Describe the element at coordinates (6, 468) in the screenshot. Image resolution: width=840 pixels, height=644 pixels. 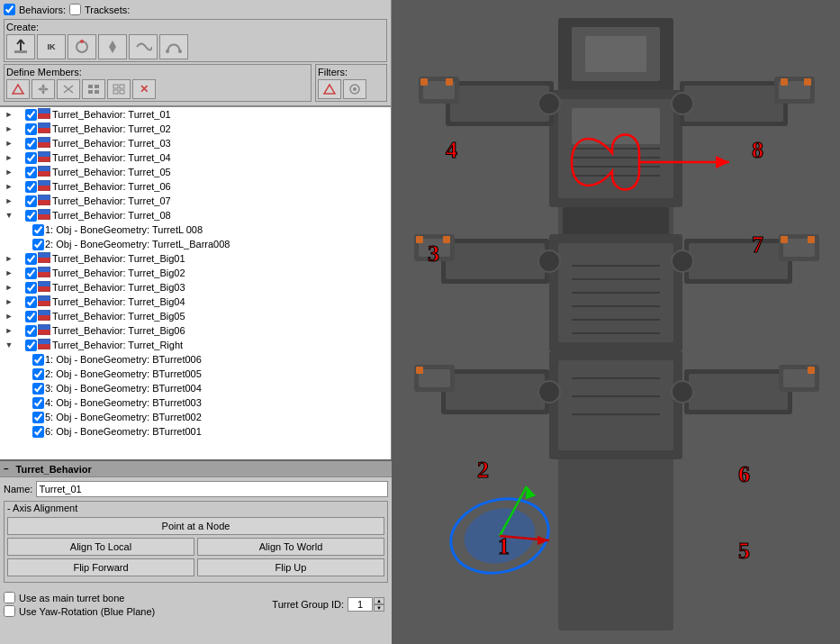
I see `panel-collapse-btn: –` at that location.